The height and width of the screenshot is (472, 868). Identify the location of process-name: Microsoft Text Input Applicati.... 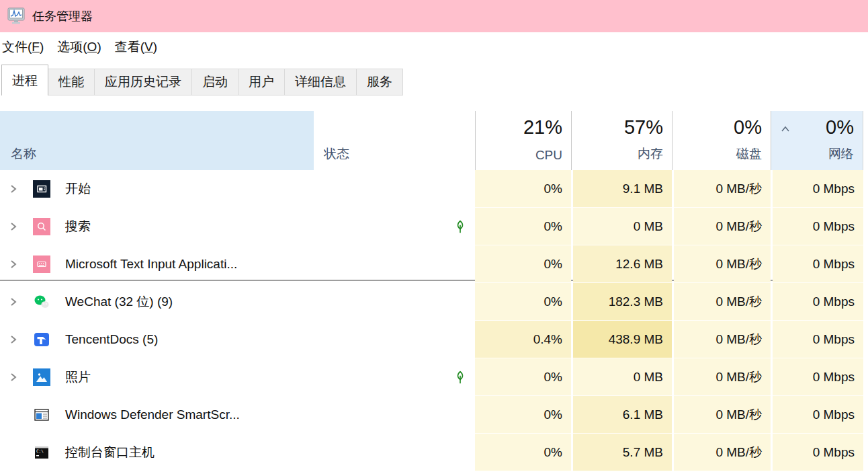
(151, 264).